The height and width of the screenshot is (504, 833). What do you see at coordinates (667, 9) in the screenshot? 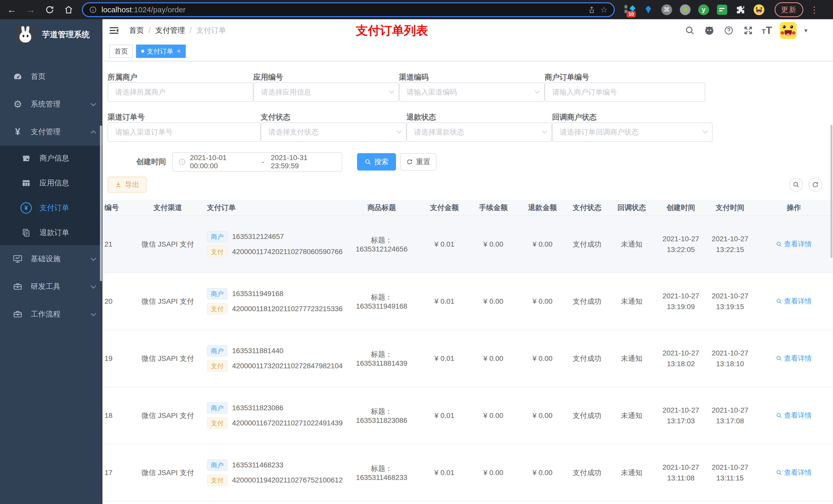
I see `command-extension-icon: ⌘` at bounding box center [667, 9].